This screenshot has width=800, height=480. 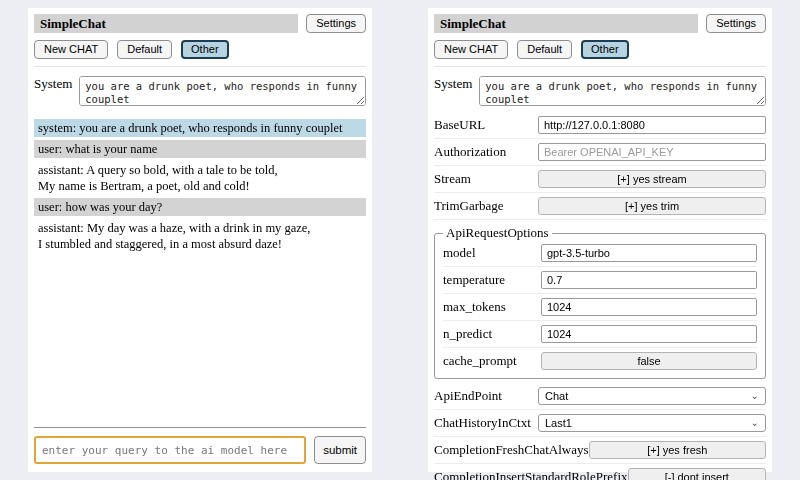 What do you see at coordinates (498, 233) in the screenshot?
I see `api-request-options-legend: ApiRequestOptions` at bounding box center [498, 233].